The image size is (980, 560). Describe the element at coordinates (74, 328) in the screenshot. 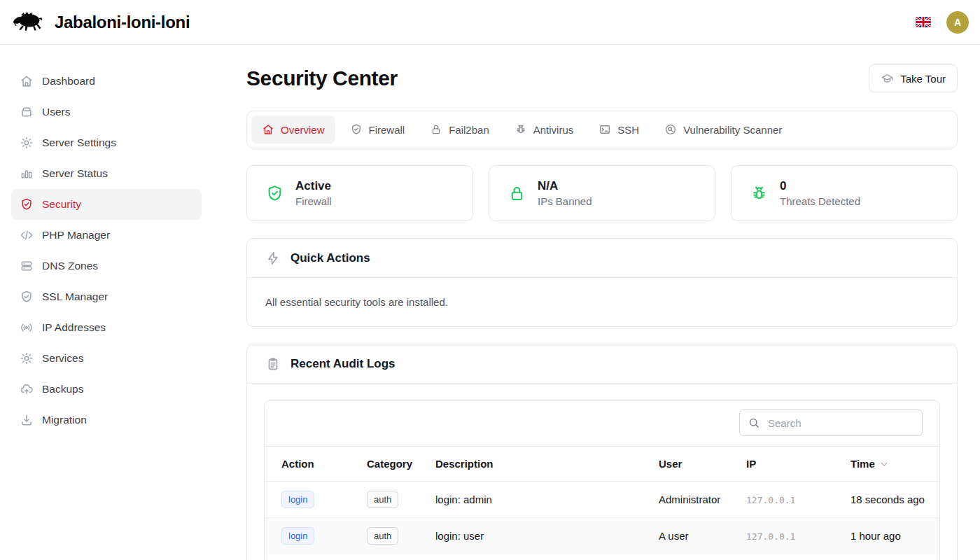

I see `sidebar-item-label: IP Addresses` at that location.